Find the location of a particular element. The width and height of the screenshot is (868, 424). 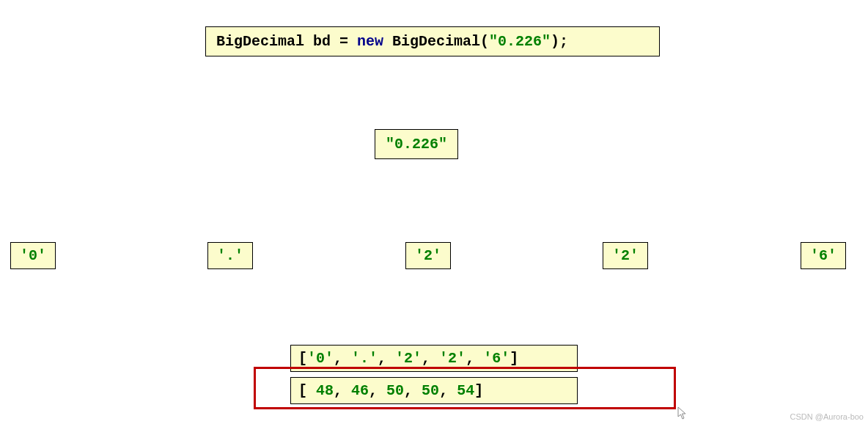

arr-open: [ is located at coordinates (303, 358).